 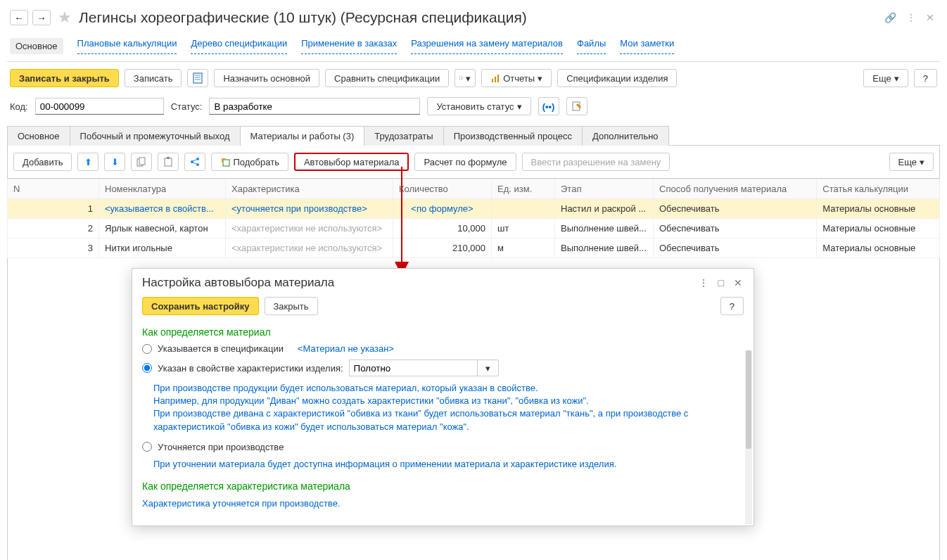 I want to click on radio-in-property-label: Указан в свойстве характеристики изделия…, so click(x=250, y=369).